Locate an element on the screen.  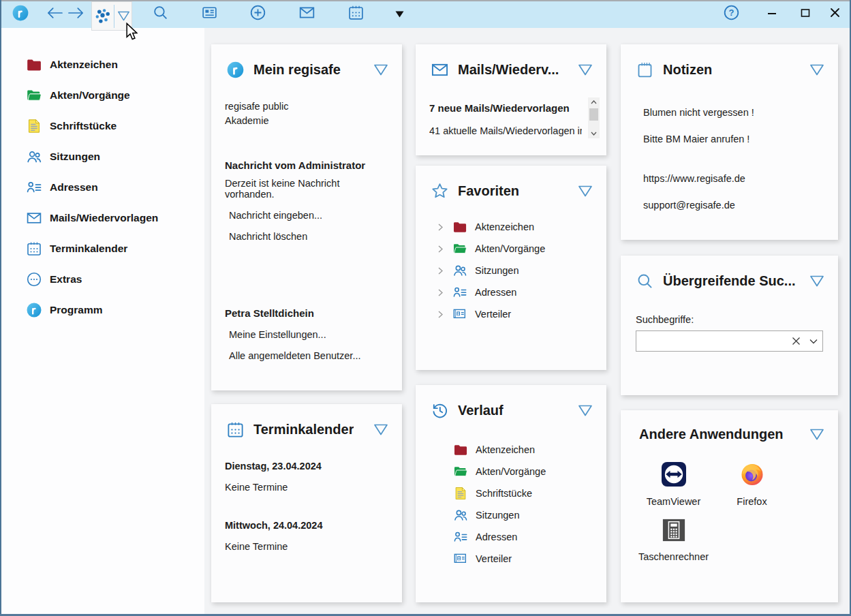
favorite-item-aktenzeichen: Aktenzeichen is located at coordinates (511, 227).